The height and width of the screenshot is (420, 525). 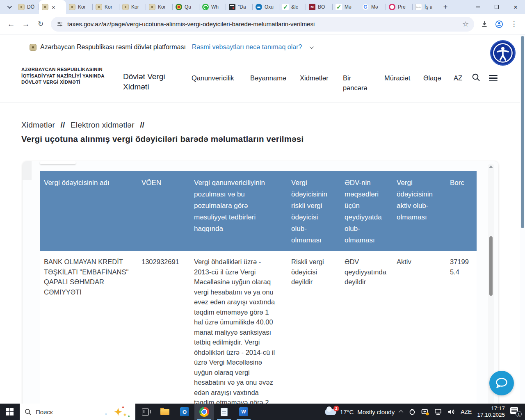 What do you see at coordinates (268, 78) in the screenshot?
I see `nav-item-beyanname: Bəyannamə` at bounding box center [268, 78].